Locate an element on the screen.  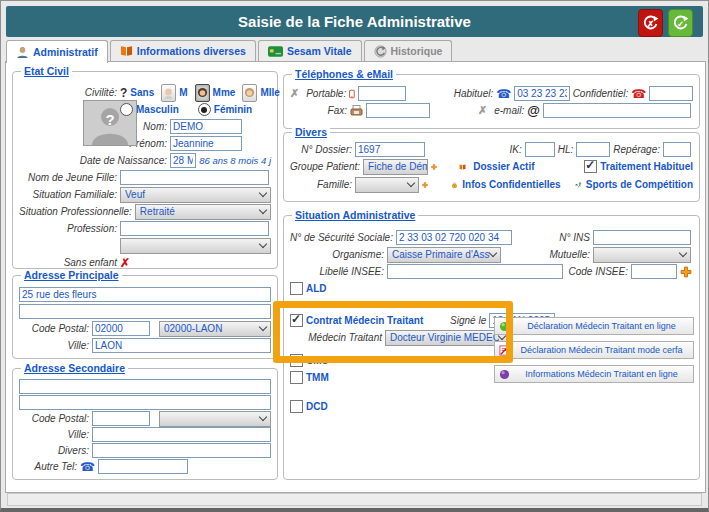
reperage-input is located at coordinates (677, 150).